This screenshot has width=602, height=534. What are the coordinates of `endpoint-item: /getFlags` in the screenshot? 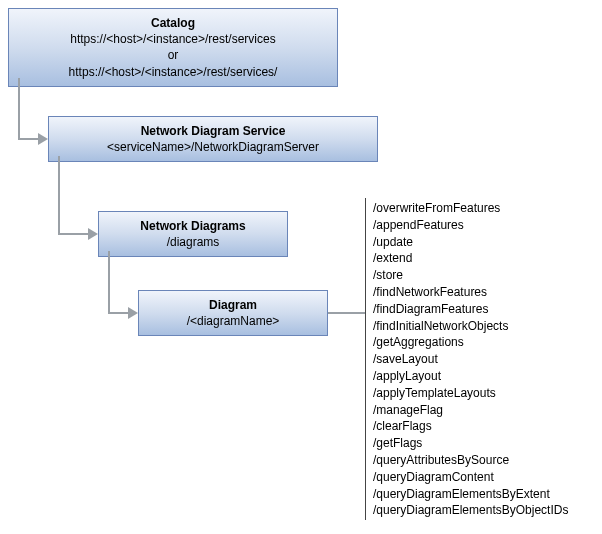 It's located at (470, 444).